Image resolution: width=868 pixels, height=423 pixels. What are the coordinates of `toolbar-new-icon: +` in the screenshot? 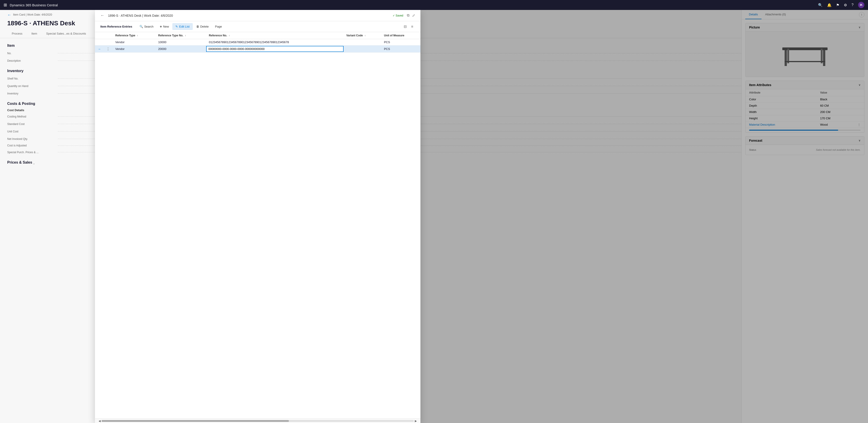 It's located at (161, 27).